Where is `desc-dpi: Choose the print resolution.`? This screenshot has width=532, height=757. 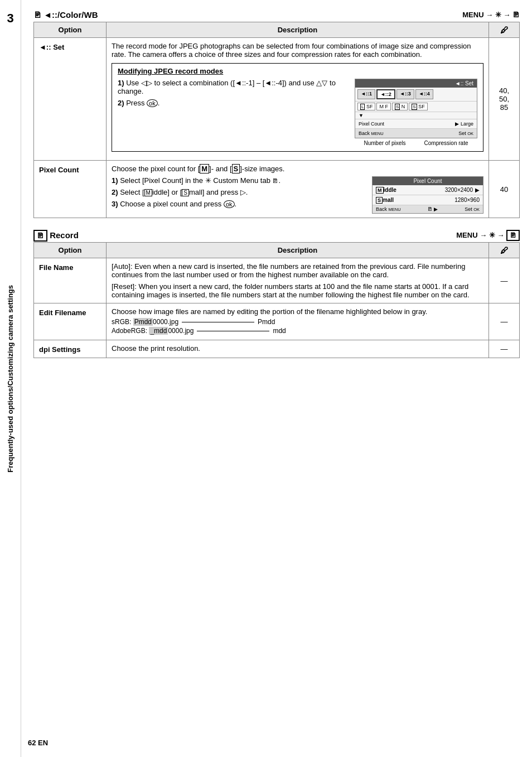 desc-dpi: Choose the print resolution. is located at coordinates (298, 349).